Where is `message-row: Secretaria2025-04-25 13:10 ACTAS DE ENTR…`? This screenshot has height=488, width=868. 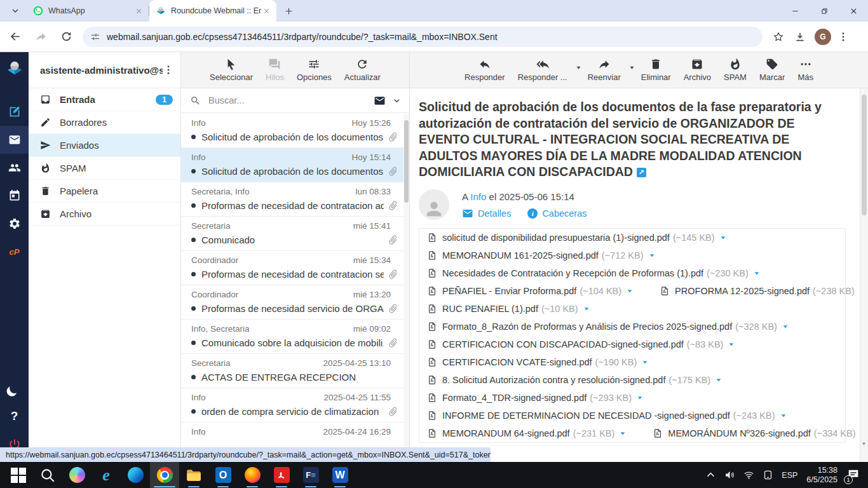
message-row: Secretaria2025-04-25 13:10 ACTAS DE ENTR… is located at coordinates (292, 371).